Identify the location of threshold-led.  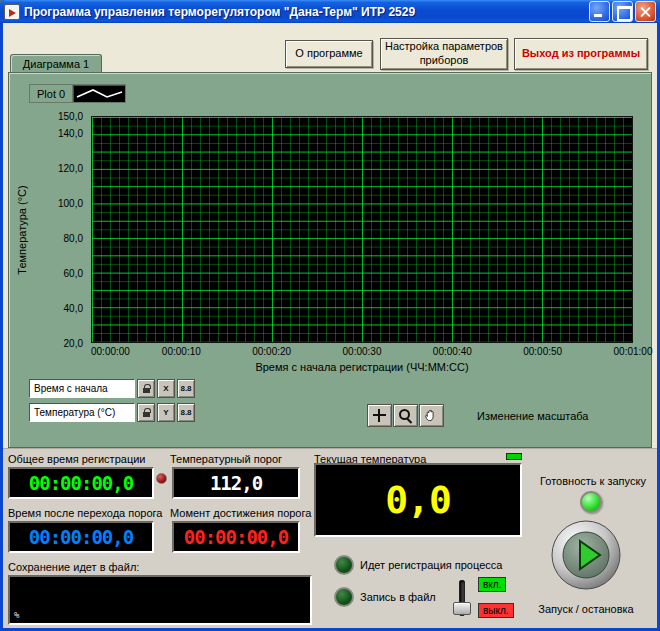
(162, 478).